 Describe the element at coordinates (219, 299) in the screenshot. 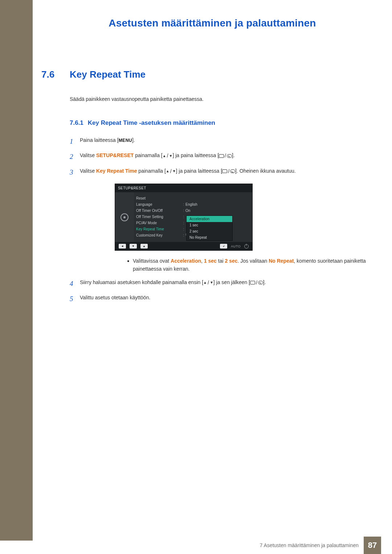

I see `step-5: 5 Valittu asetus otetaan käyttöön.` at that location.